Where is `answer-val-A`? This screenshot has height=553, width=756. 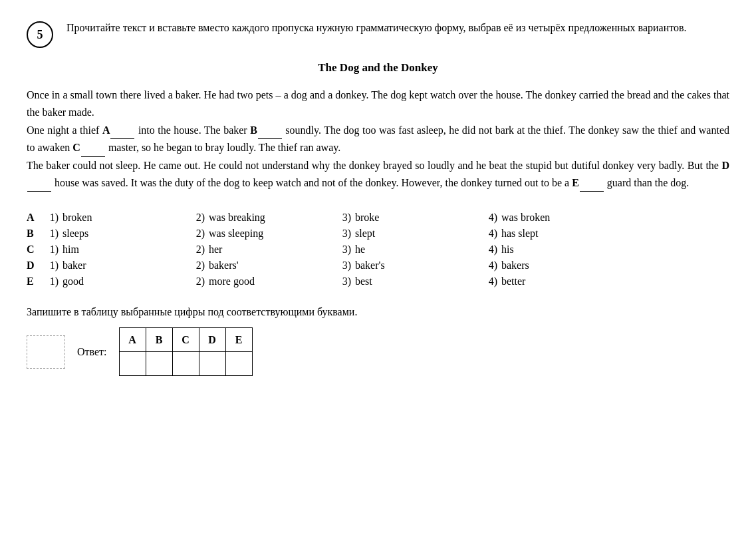 answer-val-A is located at coordinates (132, 364).